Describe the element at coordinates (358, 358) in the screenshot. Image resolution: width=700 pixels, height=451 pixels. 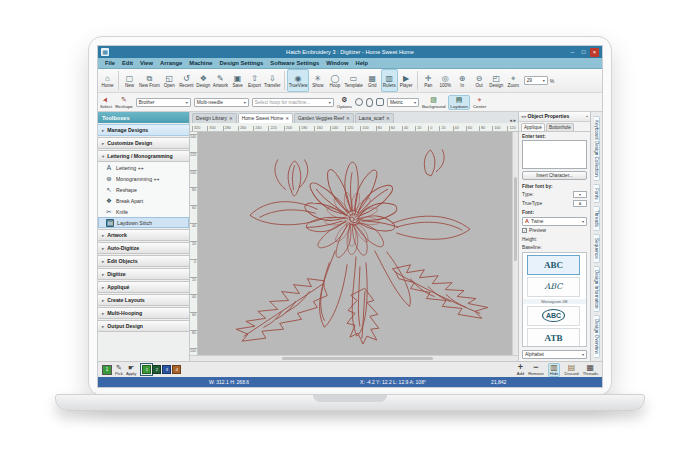
I see `horizontal-scroll-thumb` at that location.